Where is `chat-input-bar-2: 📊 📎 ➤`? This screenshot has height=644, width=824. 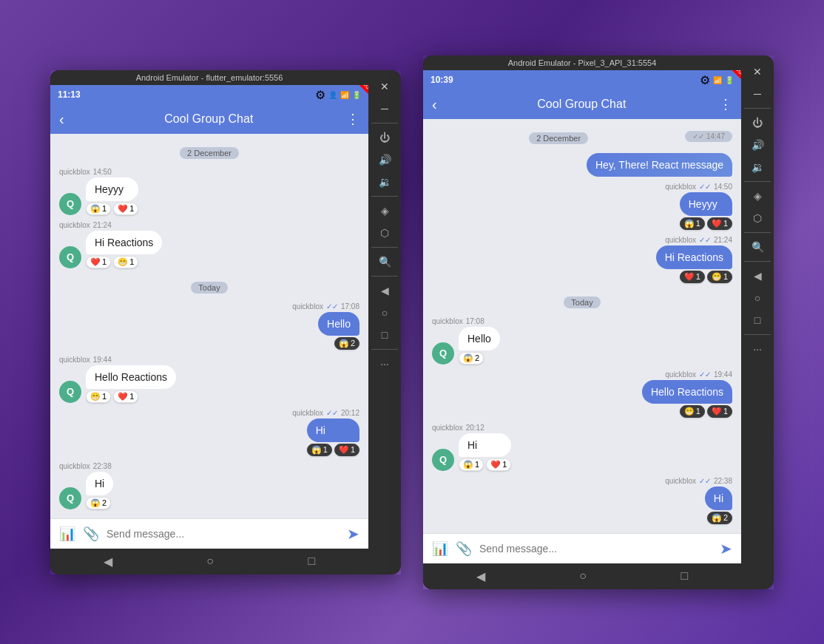 chat-input-bar-2: 📊 📎 ➤ is located at coordinates (582, 549).